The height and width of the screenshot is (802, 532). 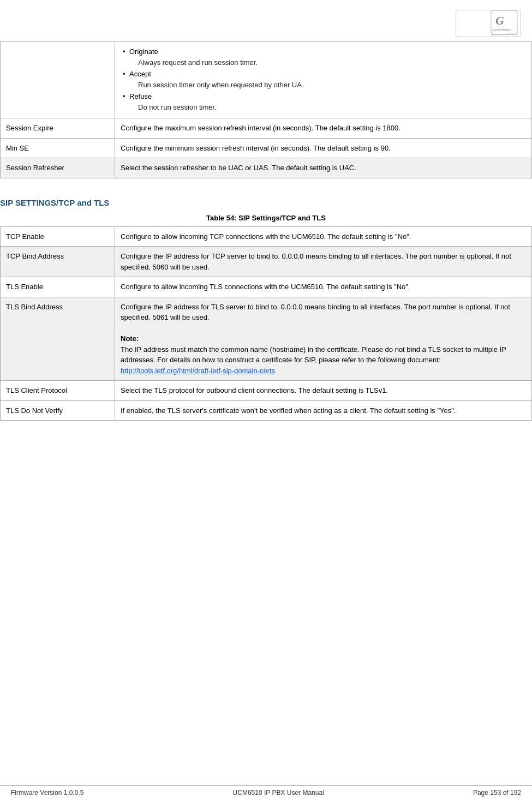 What do you see at coordinates (323, 101) in the screenshot?
I see `list-item-refuse: Refuse Do not run session timer.` at bounding box center [323, 101].